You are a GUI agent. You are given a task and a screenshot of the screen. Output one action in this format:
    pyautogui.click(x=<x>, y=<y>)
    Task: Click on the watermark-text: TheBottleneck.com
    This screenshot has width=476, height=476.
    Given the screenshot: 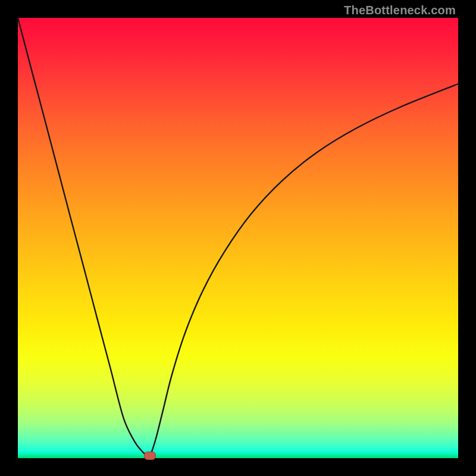 What is the action you would take?
    pyautogui.click(x=400, y=11)
    